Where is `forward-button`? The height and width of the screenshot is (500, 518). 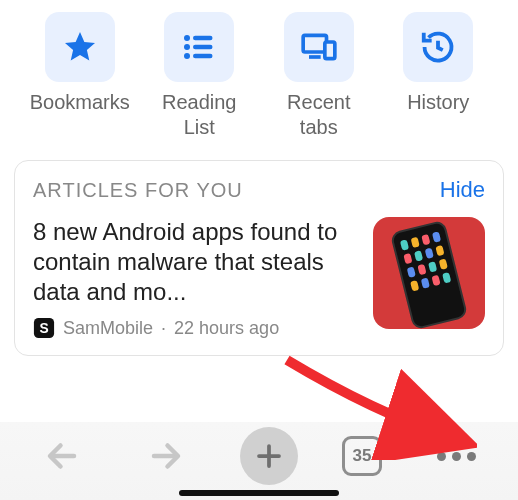 forward-button is located at coordinates (166, 456).